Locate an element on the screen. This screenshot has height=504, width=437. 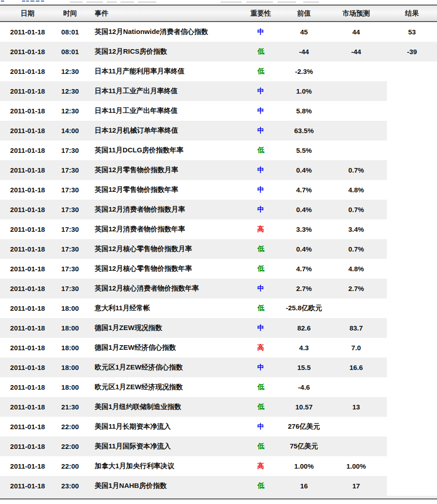
previous-value: 15.5 is located at coordinates (304, 367).